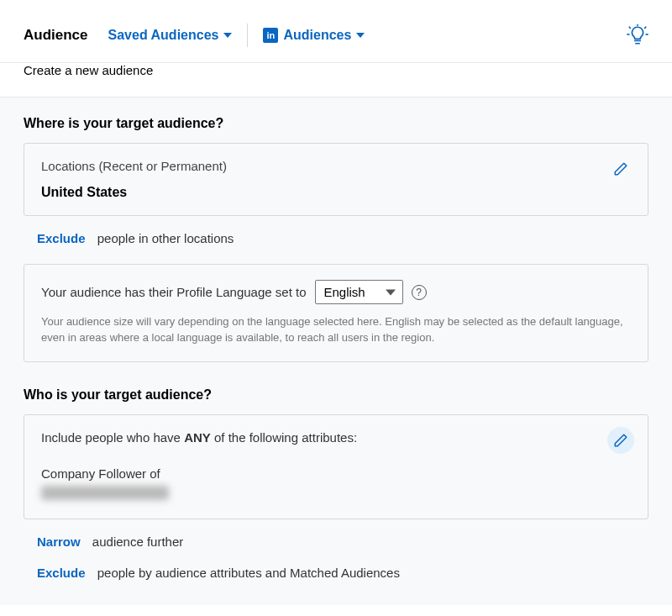 The height and width of the screenshot is (616, 672). What do you see at coordinates (174, 292) in the screenshot?
I see `language-prefix-text: Your audience has their Profile Language…` at bounding box center [174, 292].